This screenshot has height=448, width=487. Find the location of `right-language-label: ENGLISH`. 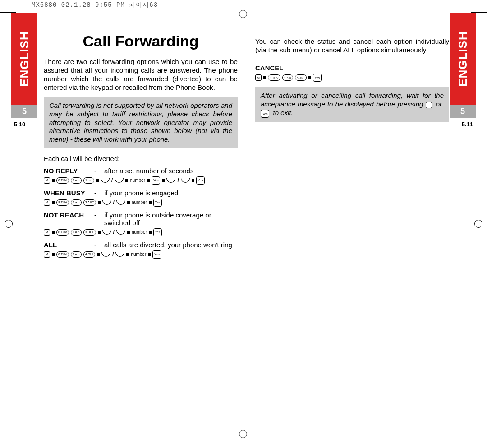

right-language-label: ENGLISH is located at coordinates (463, 59).